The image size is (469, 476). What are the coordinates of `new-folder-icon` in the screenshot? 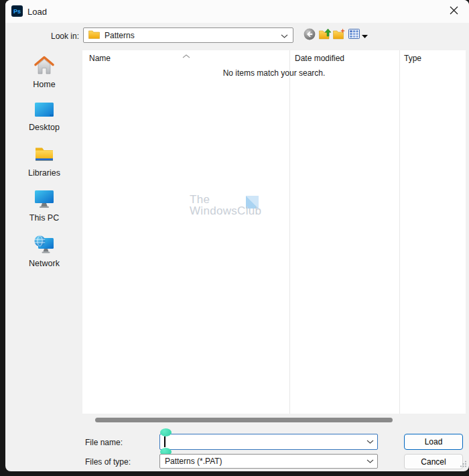 It's located at (339, 35).